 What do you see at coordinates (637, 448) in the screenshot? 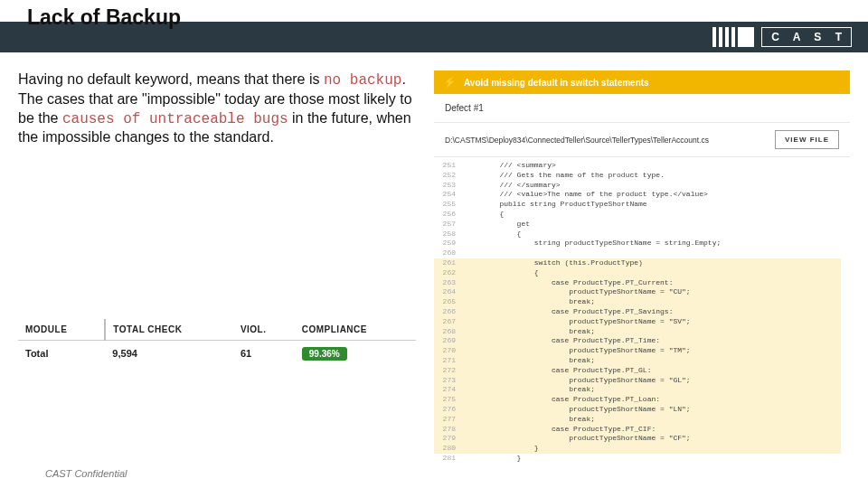
I see `code-line: 280 }` at bounding box center [637, 448].